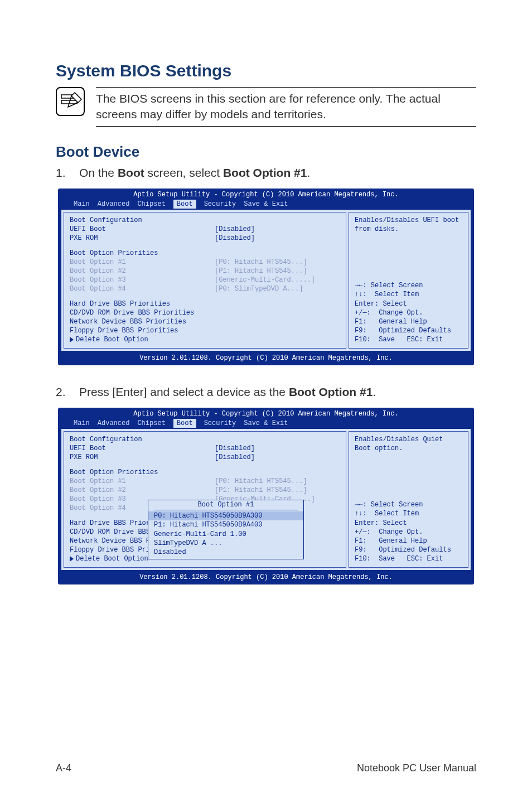 This screenshot has width=532, height=802. I want to click on cddvd-bbs-link: CD/DVD ROM Drive BBS Priorities, so click(205, 313).